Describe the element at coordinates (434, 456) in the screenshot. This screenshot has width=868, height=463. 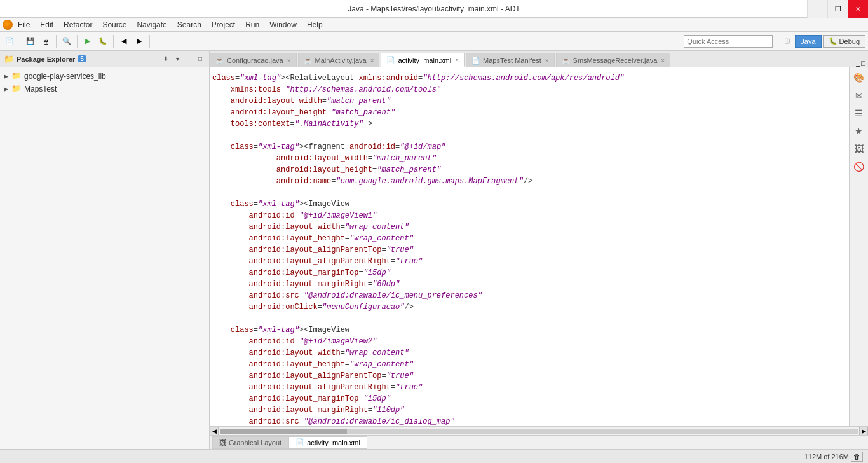
I see `statusbar: 112M of 216M 🗑` at that location.